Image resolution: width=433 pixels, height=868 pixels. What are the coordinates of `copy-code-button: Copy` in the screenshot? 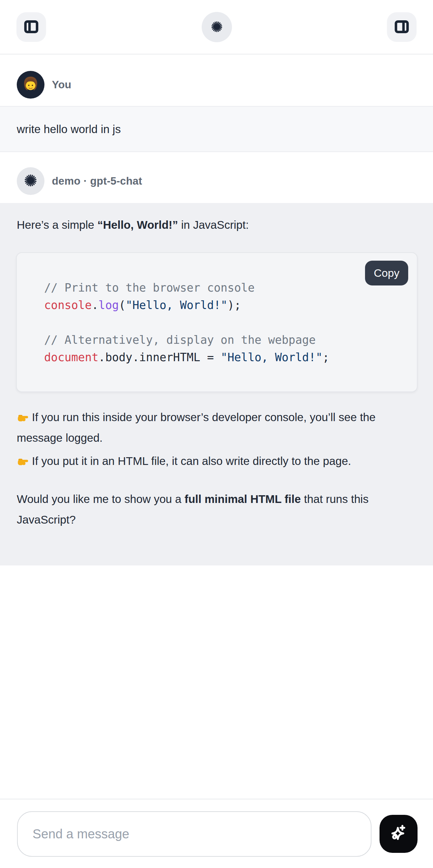 It's located at (386, 273).